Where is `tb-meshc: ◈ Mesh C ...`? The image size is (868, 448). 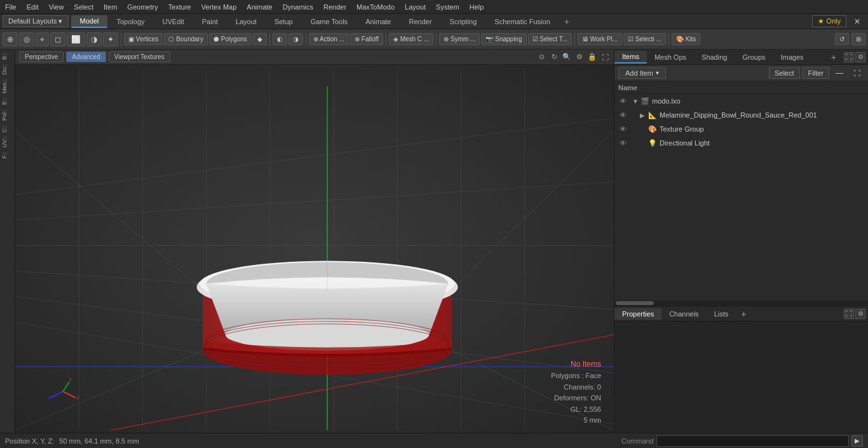
tb-meshc: ◈ Mesh C ... is located at coordinates (411, 39).